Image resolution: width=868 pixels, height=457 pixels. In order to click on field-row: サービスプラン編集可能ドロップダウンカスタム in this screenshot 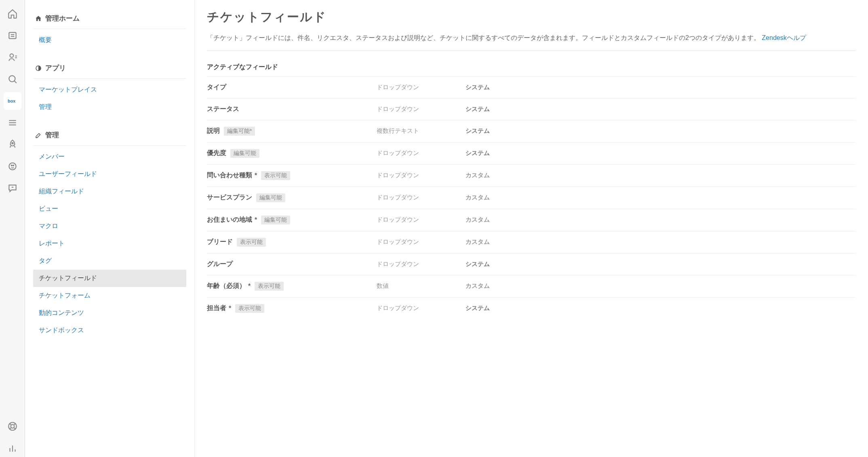, I will do `click(531, 198)`.